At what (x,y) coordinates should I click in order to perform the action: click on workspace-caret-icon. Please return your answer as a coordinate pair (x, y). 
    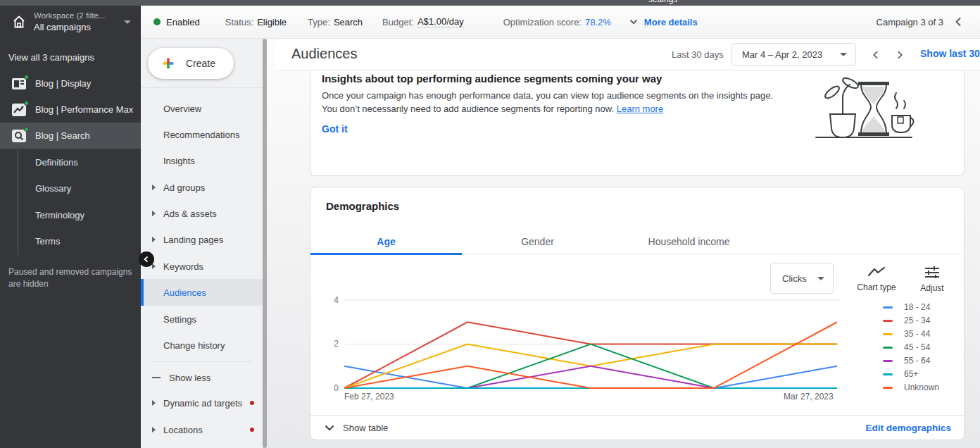
    Looking at the image, I should click on (127, 23).